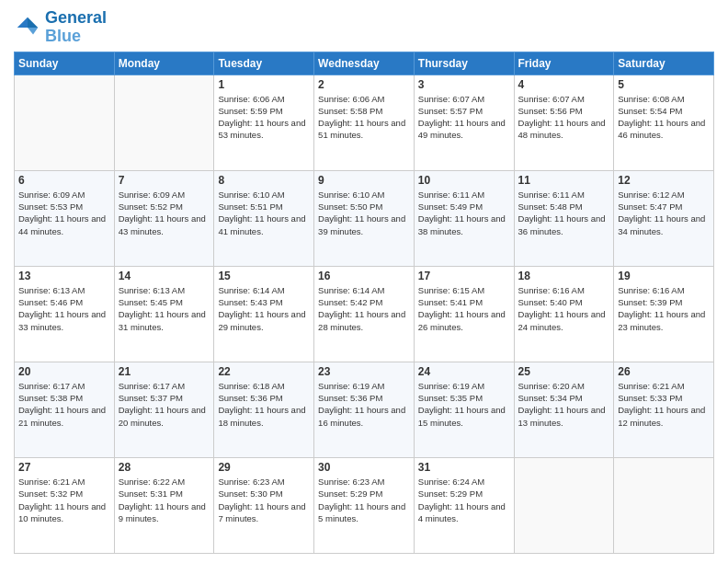 The image size is (728, 563). Describe the element at coordinates (364, 213) in the screenshot. I see `cell-info: Sunrise: 6:10 AM Sunset: 5:50 PM Dayligh…` at that location.